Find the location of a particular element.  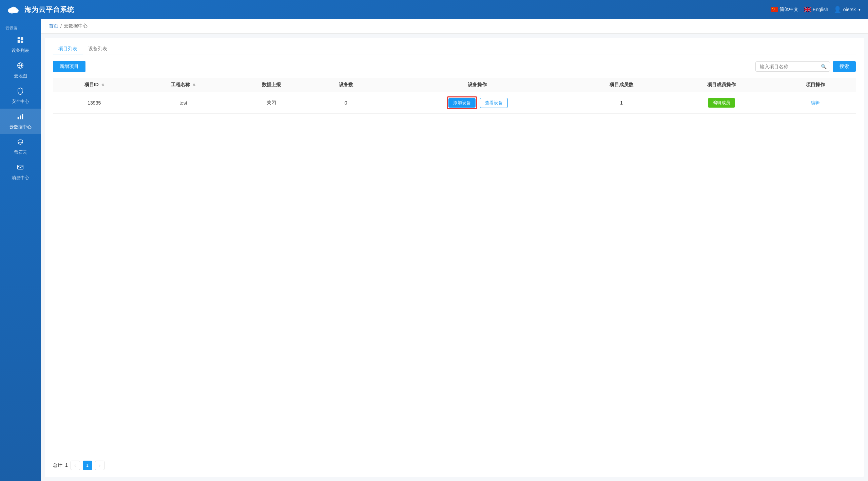

tabs: 项目列表 设备列表 is located at coordinates (455, 49).